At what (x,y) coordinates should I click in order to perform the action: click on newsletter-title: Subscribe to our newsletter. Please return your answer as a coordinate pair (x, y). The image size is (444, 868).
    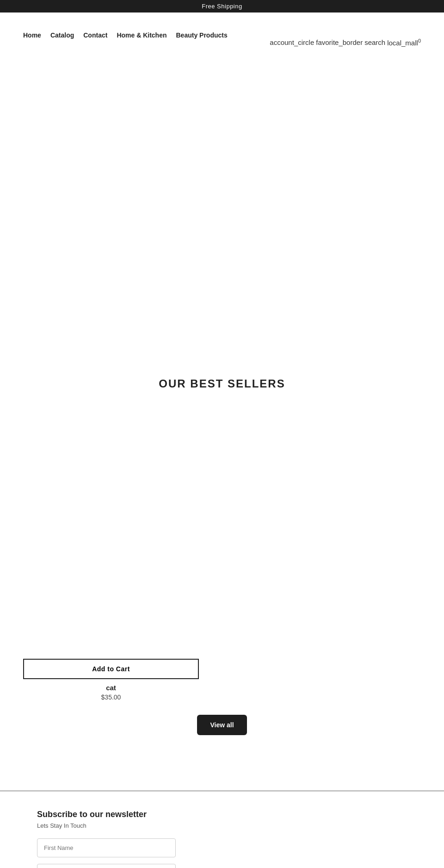
    Looking at the image, I should click on (222, 815).